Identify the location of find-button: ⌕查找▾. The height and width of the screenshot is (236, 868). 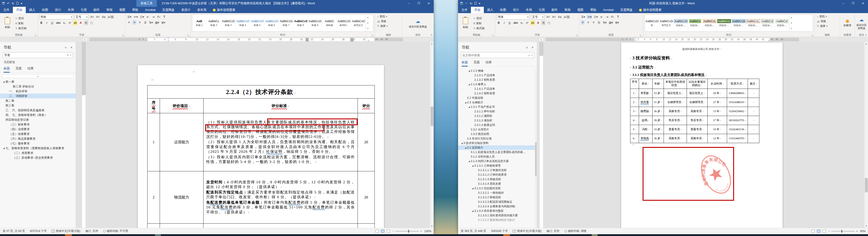
(827, 17).